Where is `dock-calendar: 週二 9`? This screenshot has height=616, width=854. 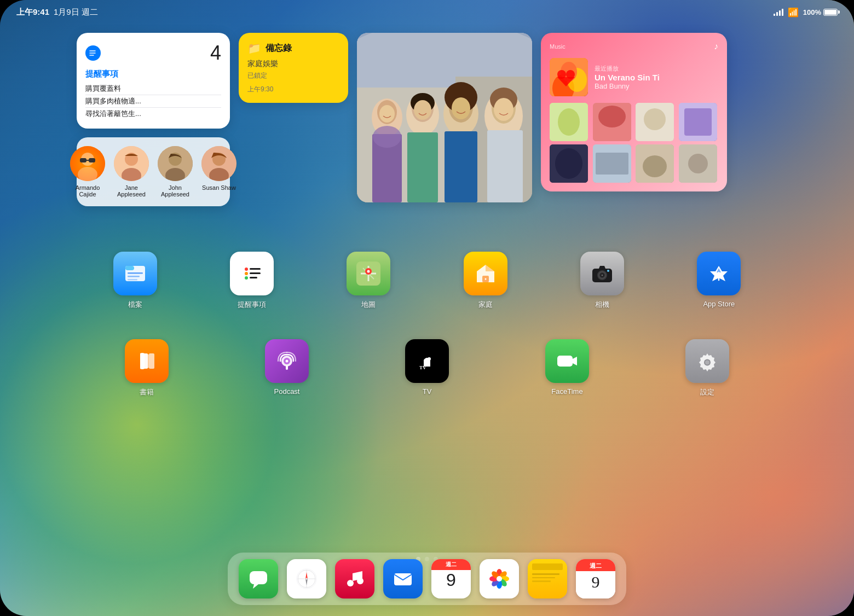
dock-calendar: 週二 9 is located at coordinates (451, 579).